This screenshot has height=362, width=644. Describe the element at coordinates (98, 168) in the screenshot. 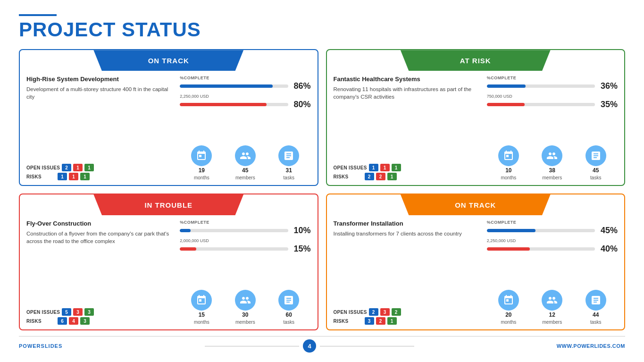

I see `open-issues-row-1: OPEN ISSUES 2 1 1` at that location.